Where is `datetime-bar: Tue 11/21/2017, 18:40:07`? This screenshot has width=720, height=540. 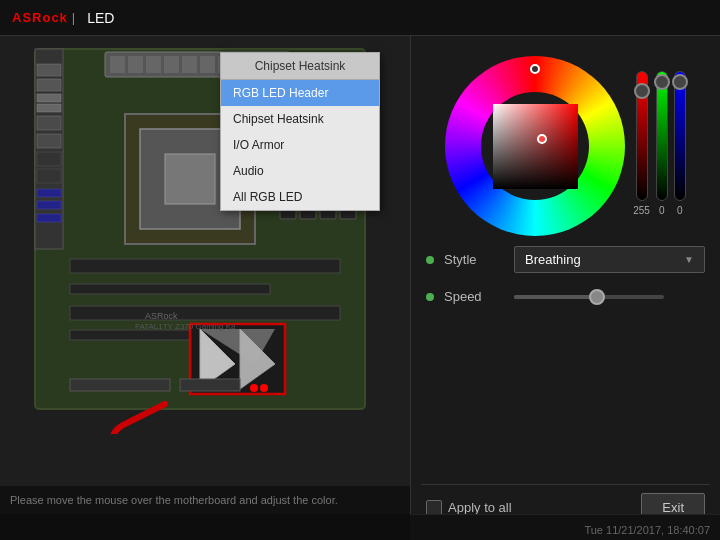
datetime-bar: Tue 11/21/2017, 18:40:07 is located at coordinates (565, 527).